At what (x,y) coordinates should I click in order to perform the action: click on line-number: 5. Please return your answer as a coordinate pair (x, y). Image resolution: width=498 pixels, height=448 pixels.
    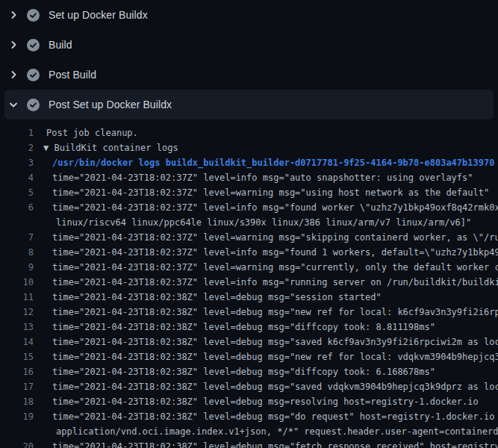
    Looking at the image, I should click on (16, 193).